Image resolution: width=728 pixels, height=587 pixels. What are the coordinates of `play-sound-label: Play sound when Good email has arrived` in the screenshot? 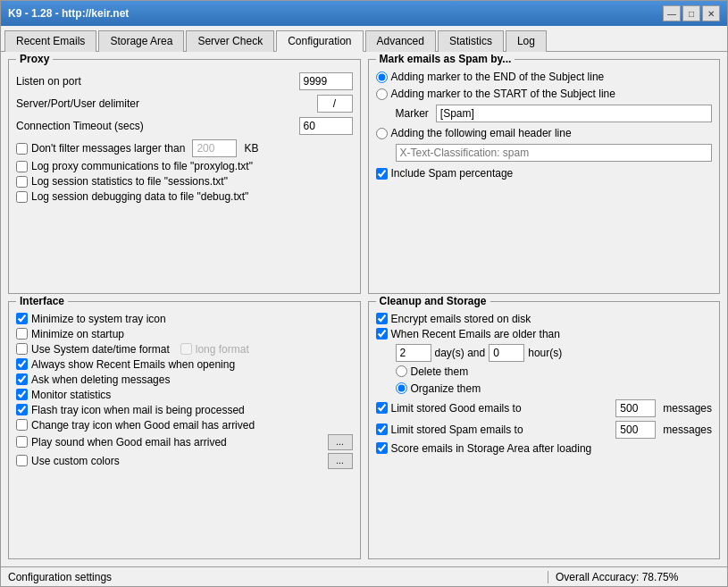 It's located at (178, 442).